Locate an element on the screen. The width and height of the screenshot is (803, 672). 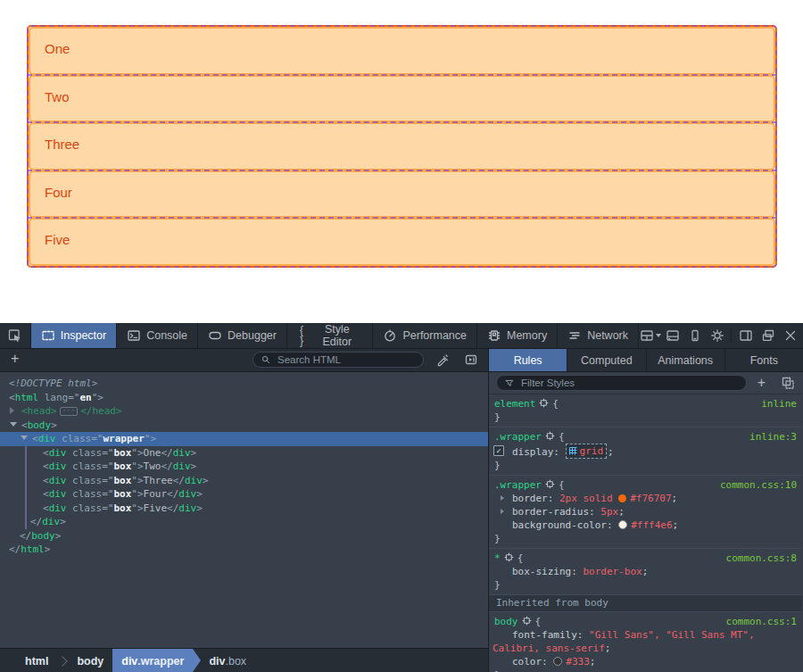
breadcrumb-item-body: body is located at coordinates (90, 660).